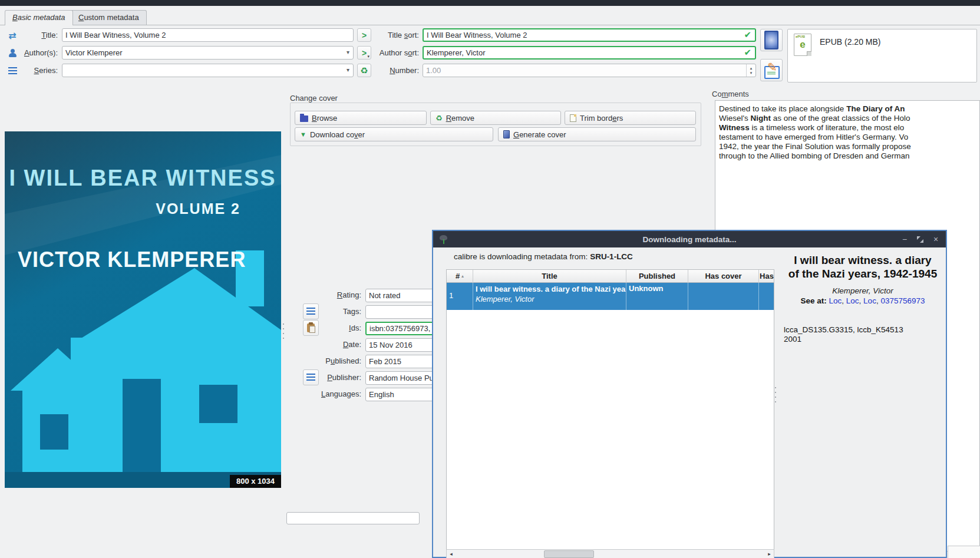 The width and height of the screenshot is (980, 558). What do you see at coordinates (569, 554) in the screenshot?
I see `scrollbar-thumb` at bounding box center [569, 554].